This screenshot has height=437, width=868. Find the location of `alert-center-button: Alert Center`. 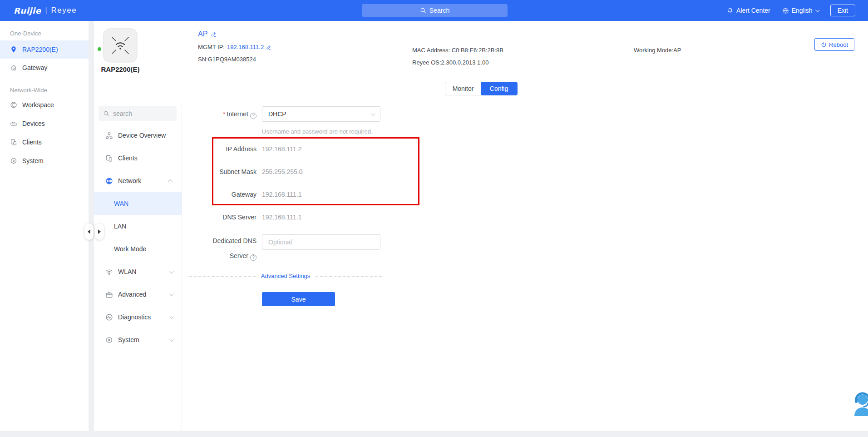

alert-center-button: Alert Center is located at coordinates (749, 10).